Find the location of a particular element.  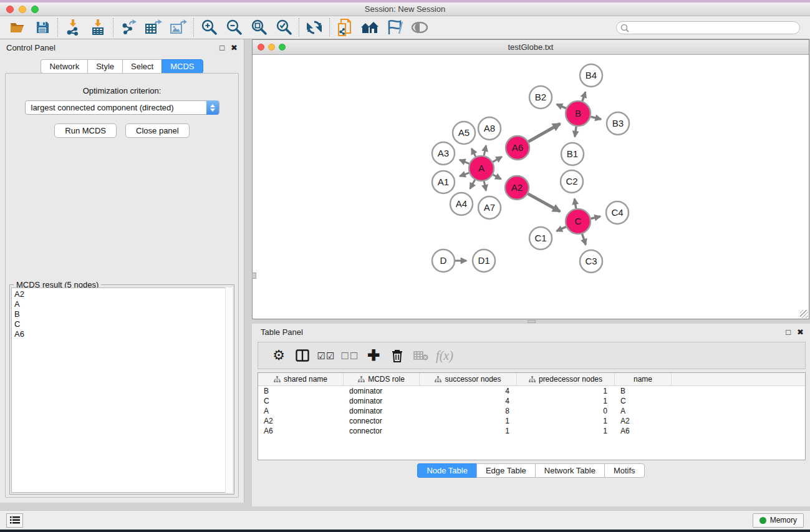

table-row: A6connector11A6 is located at coordinates (531, 431).